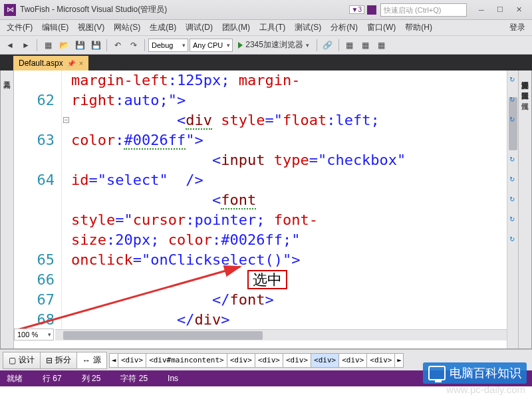 This screenshot has height=405, width=532. Describe the element at coordinates (66, 120) in the screenshot. I see `collapse-icon` at that location.